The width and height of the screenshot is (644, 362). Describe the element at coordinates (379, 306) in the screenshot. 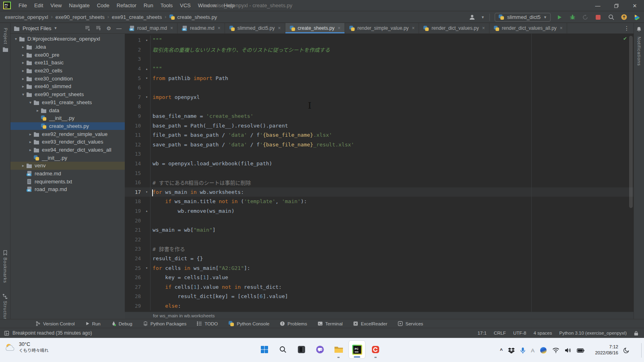

I see `code-line: 29 else:` at that location.